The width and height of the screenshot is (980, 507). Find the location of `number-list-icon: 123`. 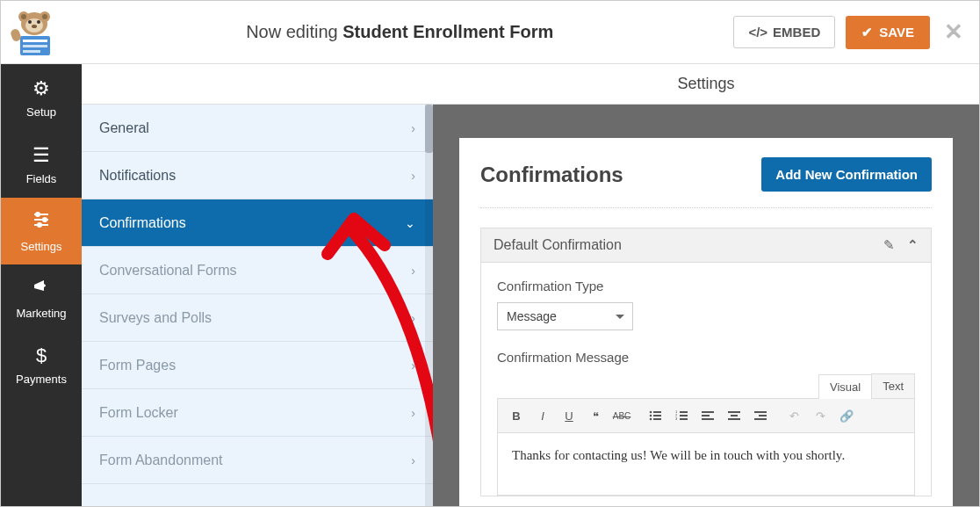

number-list-icon: 123 is located at coordinates (681, 416).